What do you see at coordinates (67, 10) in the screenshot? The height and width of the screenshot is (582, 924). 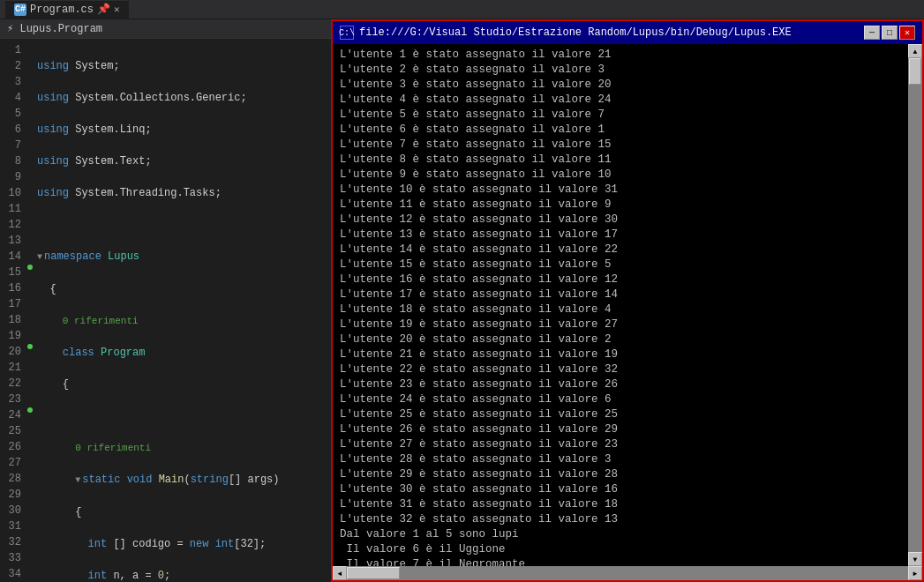 I see `file-tab: C# Program.cs 📌 ✕` at bounding box center [67, 10].